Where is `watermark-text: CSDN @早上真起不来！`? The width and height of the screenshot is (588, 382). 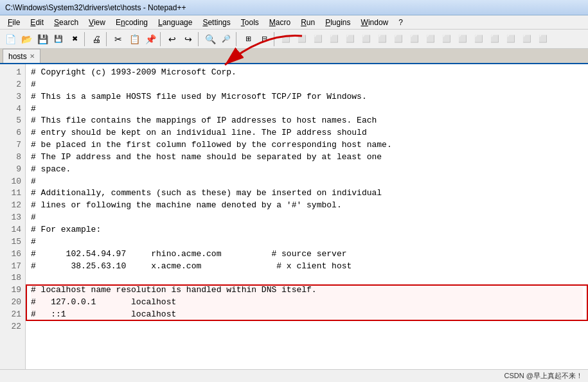 watermark-text: CSDN @早上真起不来！ is located at coordinates (544, 376).